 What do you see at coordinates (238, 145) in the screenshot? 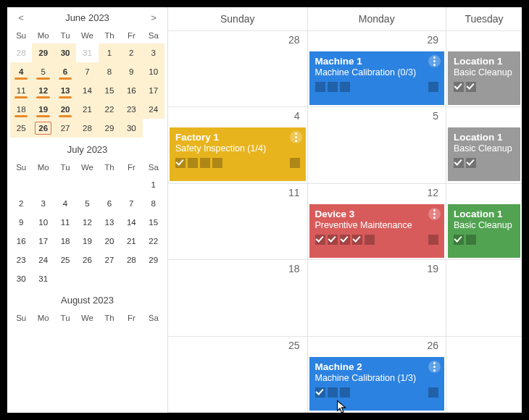
I see `day-cell: 4Factory 1Safety Inspection (1/4)` at bounding box center [238, 145].